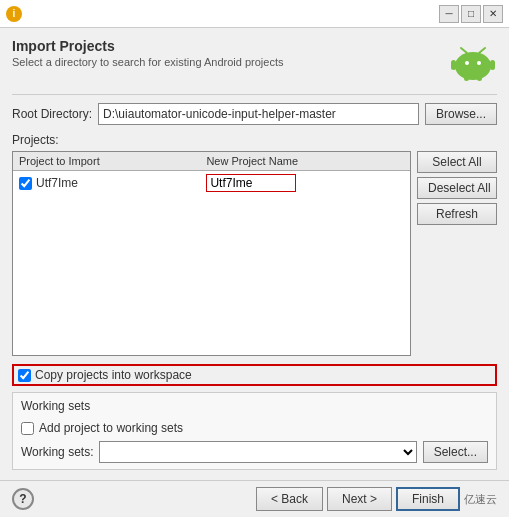 This screenshot has height=517, width=509. I want to click on add-project-label: Add project to working sets, so click(111, 428).